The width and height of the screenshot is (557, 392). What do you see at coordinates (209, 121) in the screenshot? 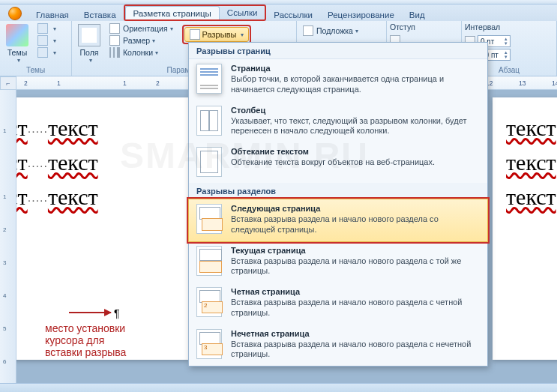
I see `column-break-icon` at bounding box center [209, 121].